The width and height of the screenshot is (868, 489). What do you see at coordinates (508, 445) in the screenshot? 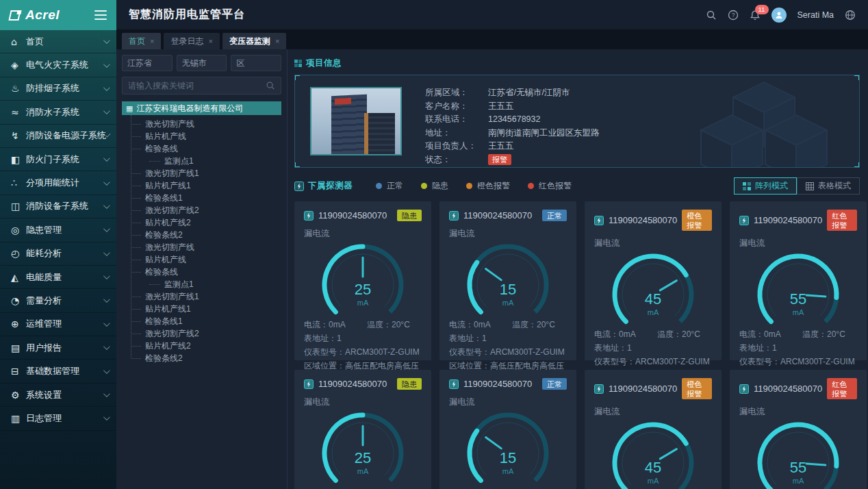
I see `gauge-container: 15 mA` at bounding box center [508, 445].